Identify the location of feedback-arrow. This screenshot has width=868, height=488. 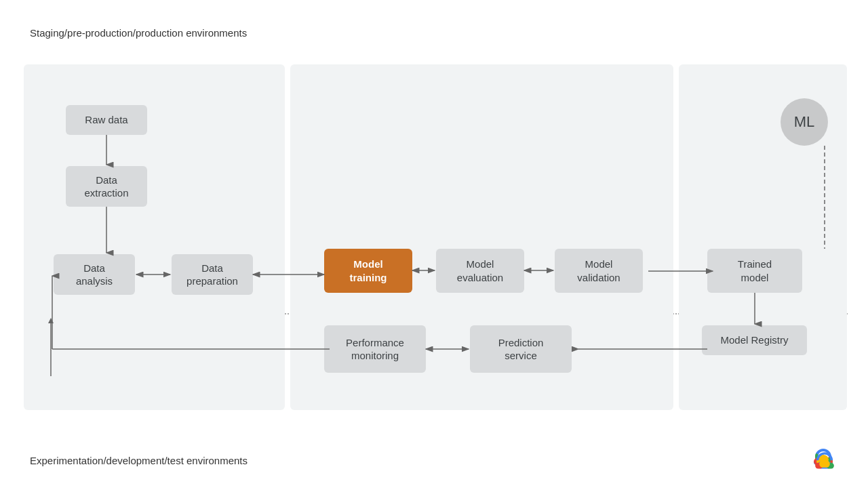
(155, 356).